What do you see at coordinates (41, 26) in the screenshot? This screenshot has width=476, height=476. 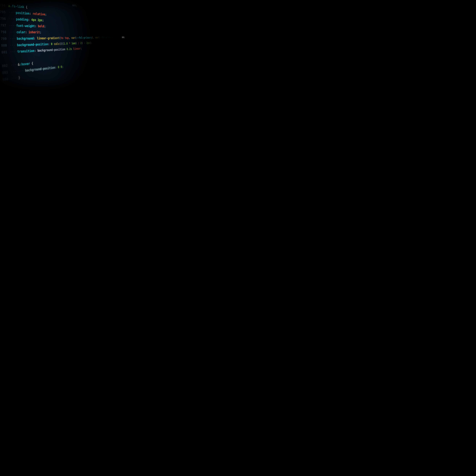 I see `css-value: bold` at bounding box center [41, 26].